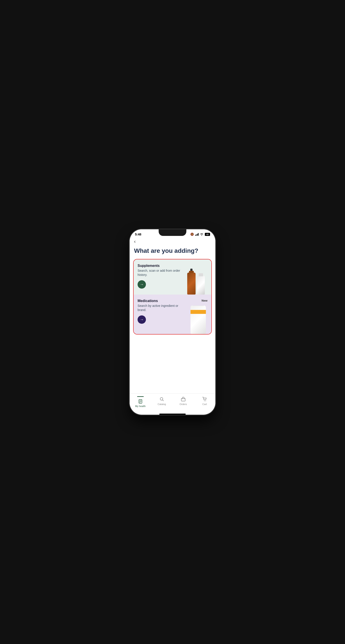 The image size is (345, 644). I want to click on cart-label: Cart, so click(205, 404).